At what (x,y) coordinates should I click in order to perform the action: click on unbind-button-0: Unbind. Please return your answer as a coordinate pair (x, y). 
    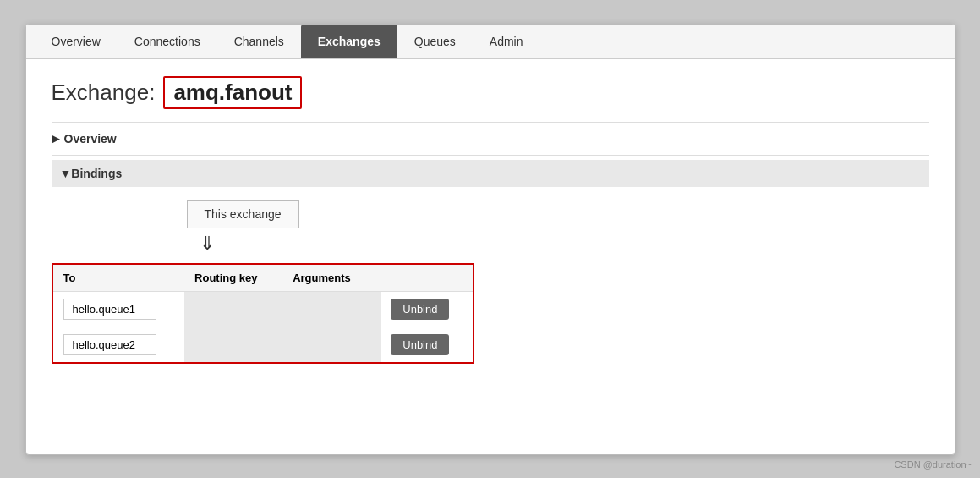
    Looking at the image, I should click on (419, 310).